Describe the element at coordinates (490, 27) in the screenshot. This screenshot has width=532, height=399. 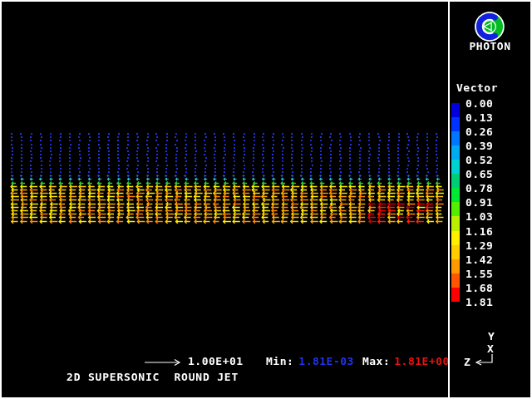
I see `photon-logo-icon` at that location.